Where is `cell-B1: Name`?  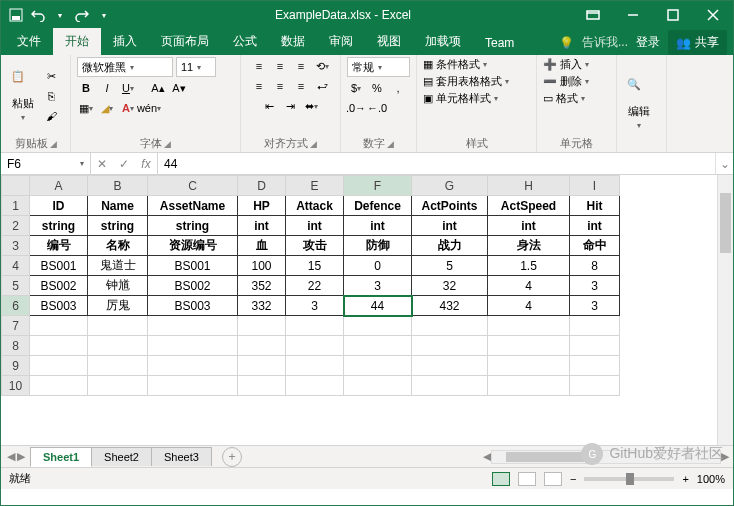 cell-B1: Name is located at coordinates (118, 206).